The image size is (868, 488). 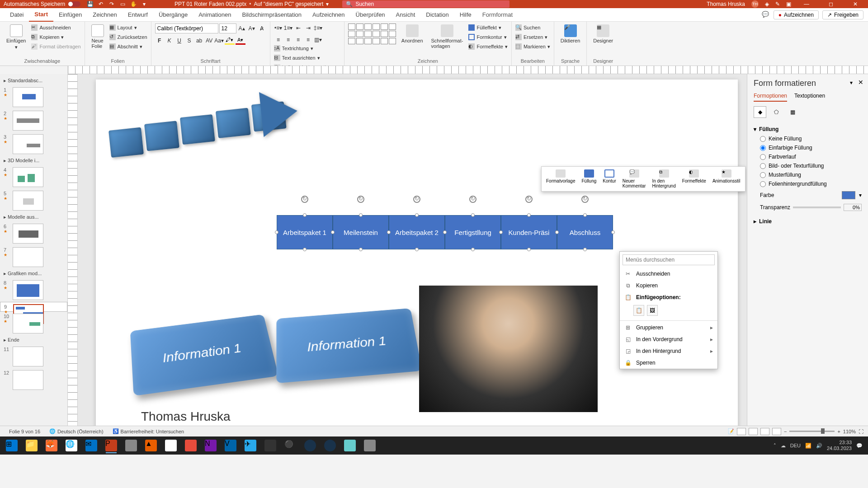 What do you see at coordinates (56, 28) in the screenshot?
I see `cut-button: ✂Ausschneiden` at bounding box center [56, 28].